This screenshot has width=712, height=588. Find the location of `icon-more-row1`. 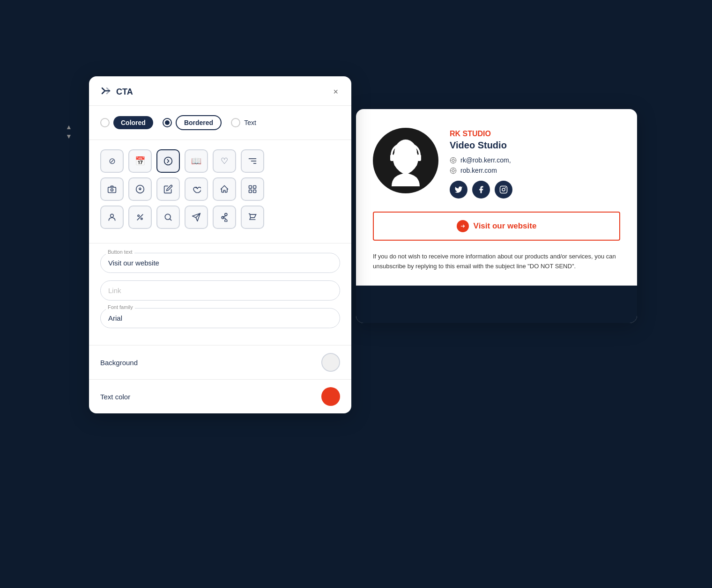

icon-more-row1 is located at coordinates (252, 161).